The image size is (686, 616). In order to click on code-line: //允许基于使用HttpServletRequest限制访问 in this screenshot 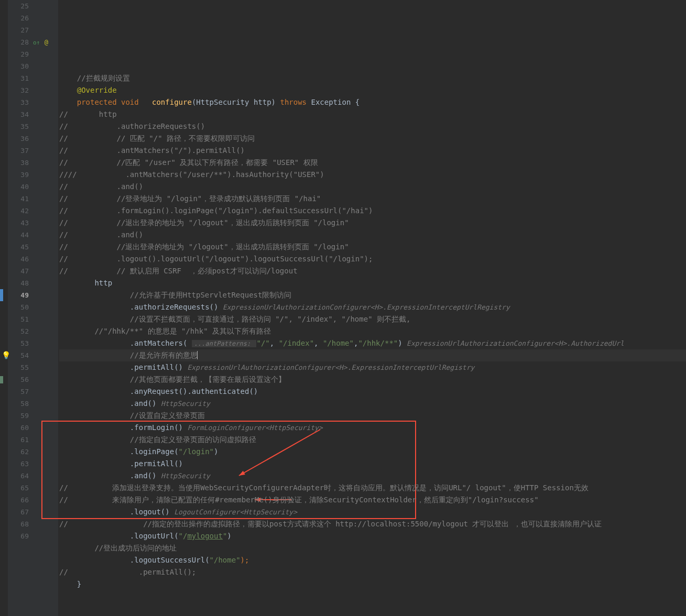, I will do `click(373, 295)`.